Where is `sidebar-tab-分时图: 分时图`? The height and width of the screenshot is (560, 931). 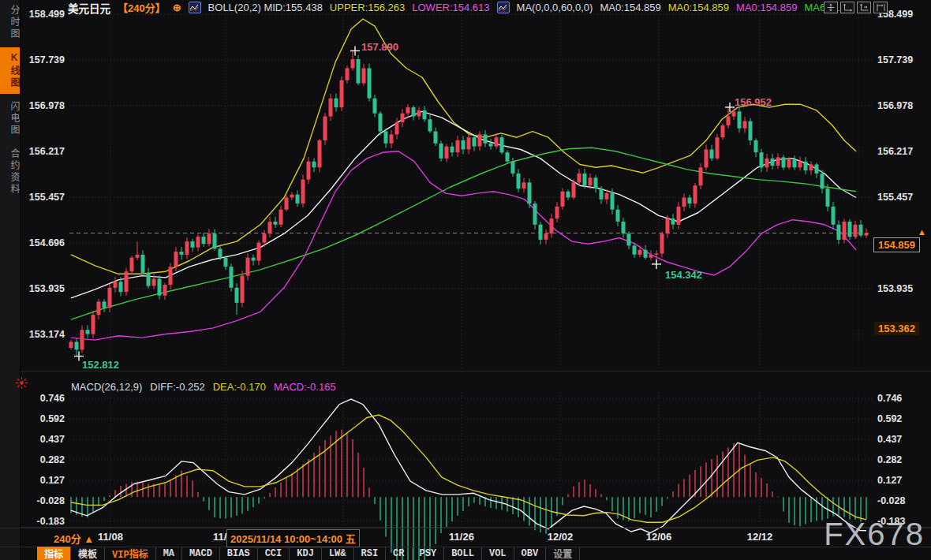
sidebar-tab-分时图: 分时图 is located at coordinates (9, 22).